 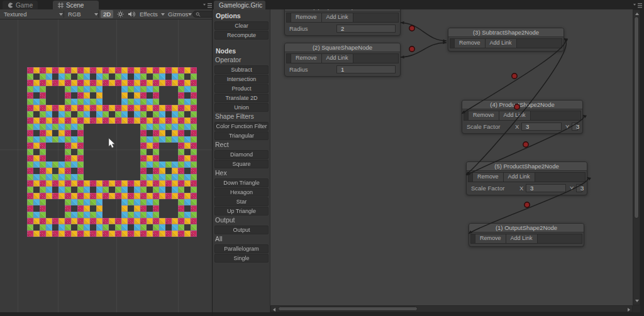 What do you see at coordinates (75, 5) in the screenshot?
I see `tab-scene: Scene` at bounding box center [75, 5].